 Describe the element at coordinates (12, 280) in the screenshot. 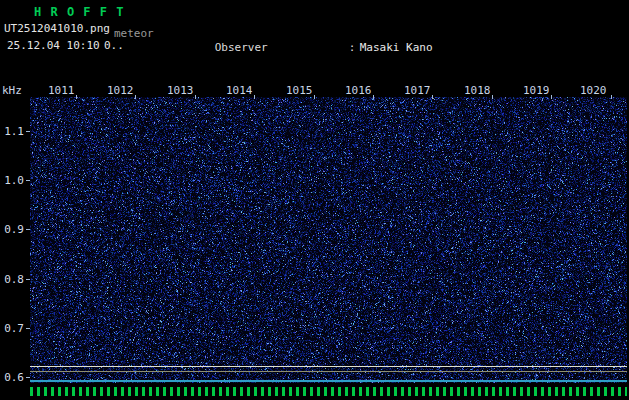

I see `y-axis-label: 0.8` at that location.